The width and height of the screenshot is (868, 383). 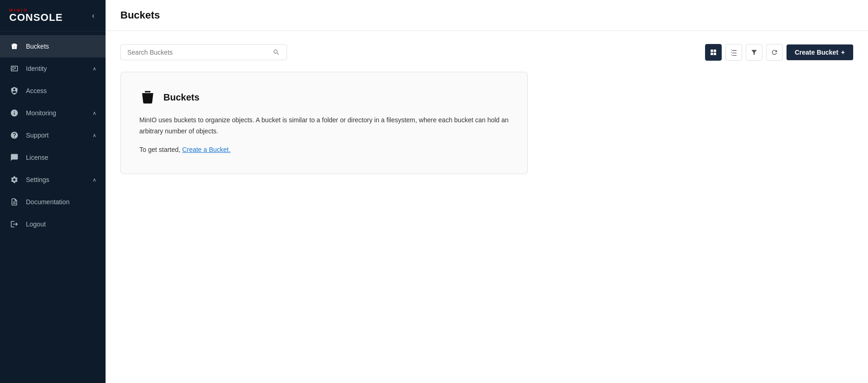 I want to click on logo-area: MIN|O CONSOLE ‹, so click(x=53, y=16).